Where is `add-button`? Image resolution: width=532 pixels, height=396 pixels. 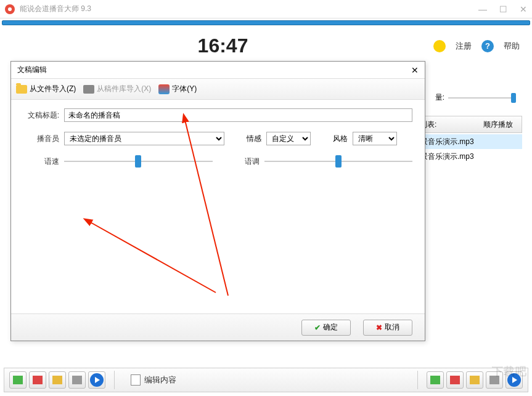 add-button is located at coordinates (18, 380).